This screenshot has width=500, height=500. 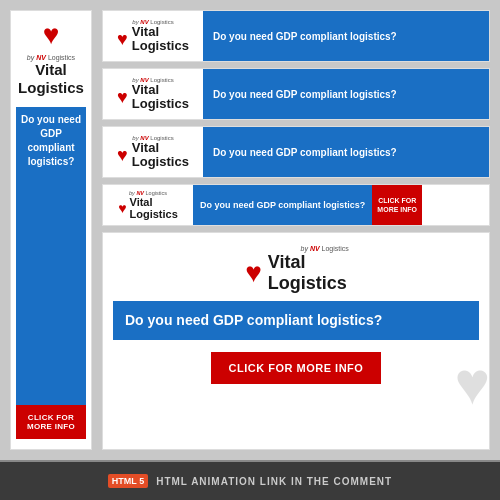 I want to click on left-tall-banner: ♥ by NV Logistics Vital Logistics Do you…, so click(x=51, y=230).